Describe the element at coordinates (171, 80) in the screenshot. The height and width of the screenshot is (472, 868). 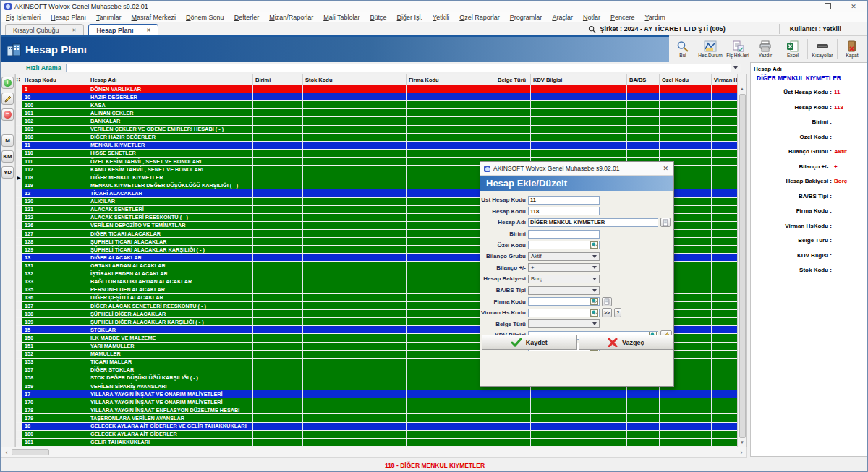
I see `column-header-2: Hesap Adı` at that location.